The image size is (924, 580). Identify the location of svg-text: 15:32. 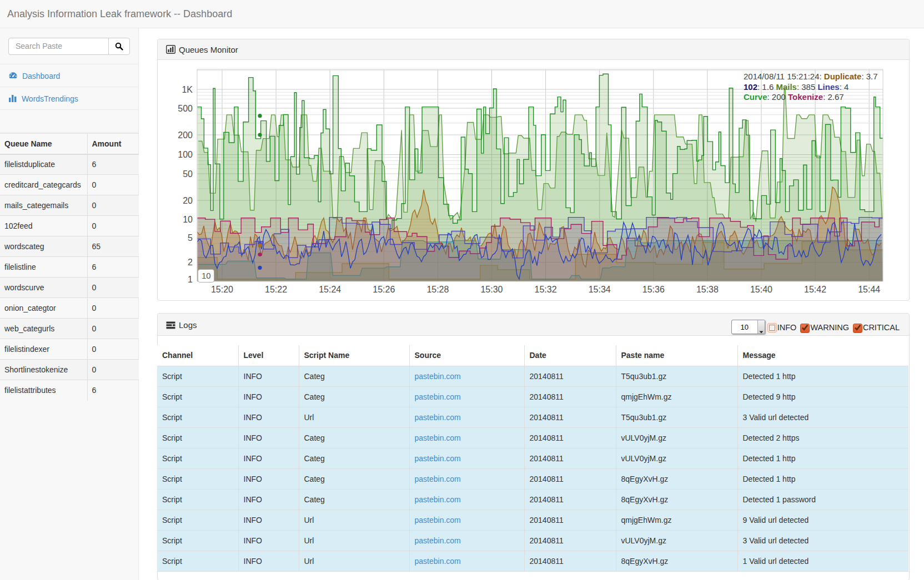
(546, 290).